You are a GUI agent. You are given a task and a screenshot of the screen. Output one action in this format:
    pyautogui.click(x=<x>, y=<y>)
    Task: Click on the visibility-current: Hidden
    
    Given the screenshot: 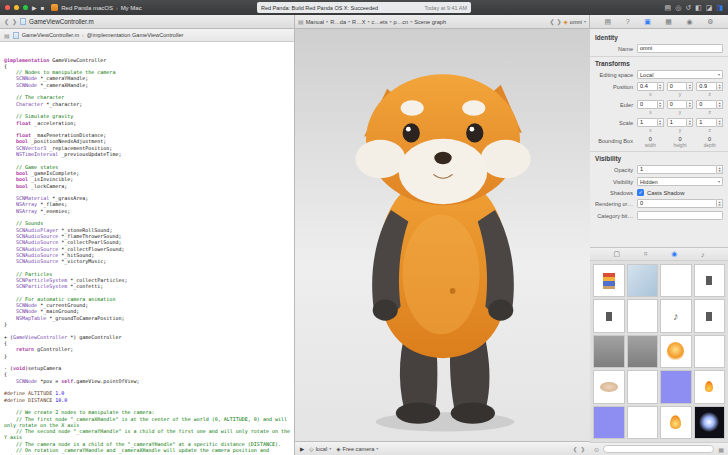 What is the action you would take?
    pyautogui.click(x=679, y=182)
    